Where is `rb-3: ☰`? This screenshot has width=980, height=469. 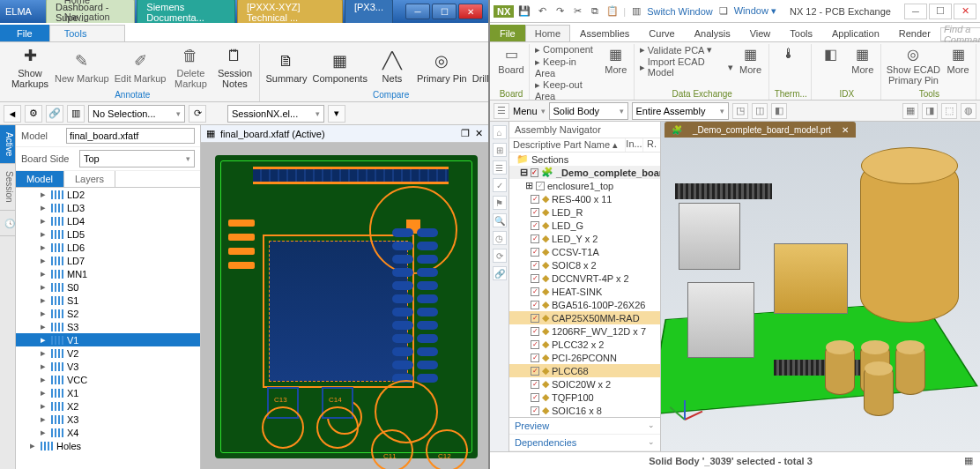
rb-3: ☰ is located at coordinates (500, 168).